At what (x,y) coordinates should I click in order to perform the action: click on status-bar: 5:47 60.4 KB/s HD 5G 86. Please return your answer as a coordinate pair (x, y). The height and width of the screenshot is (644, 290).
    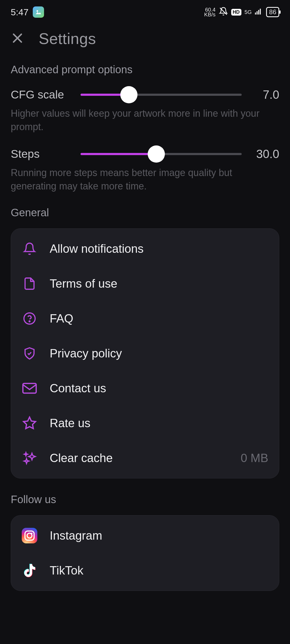
    Looking at the image, I should click on (145, 12).